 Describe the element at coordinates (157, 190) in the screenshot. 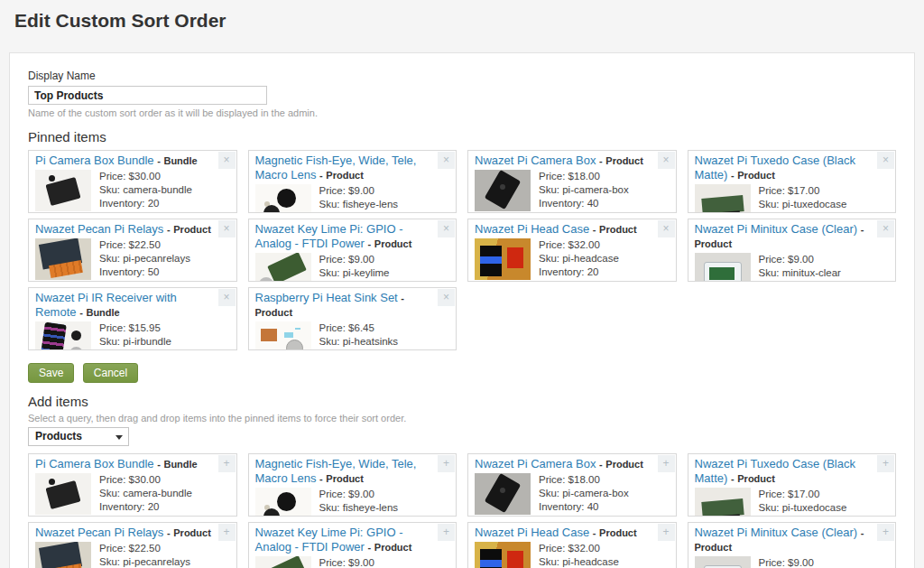

I see `sku-value: camera-bundle` at that location.